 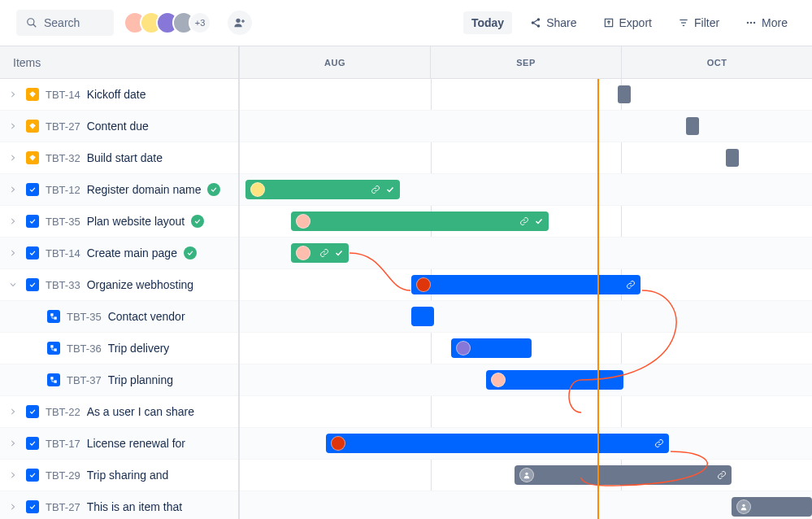 What do you see at coordinates (598, 299) in the screenshot?
I see `today-marker` at bounding box center [598, 299].